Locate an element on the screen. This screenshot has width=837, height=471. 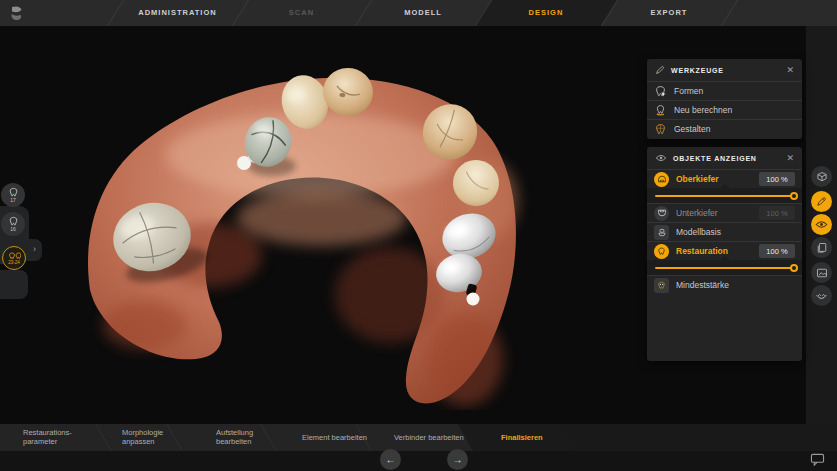
oberkiefer-opacity-slider is located at coordinates (724, 196).